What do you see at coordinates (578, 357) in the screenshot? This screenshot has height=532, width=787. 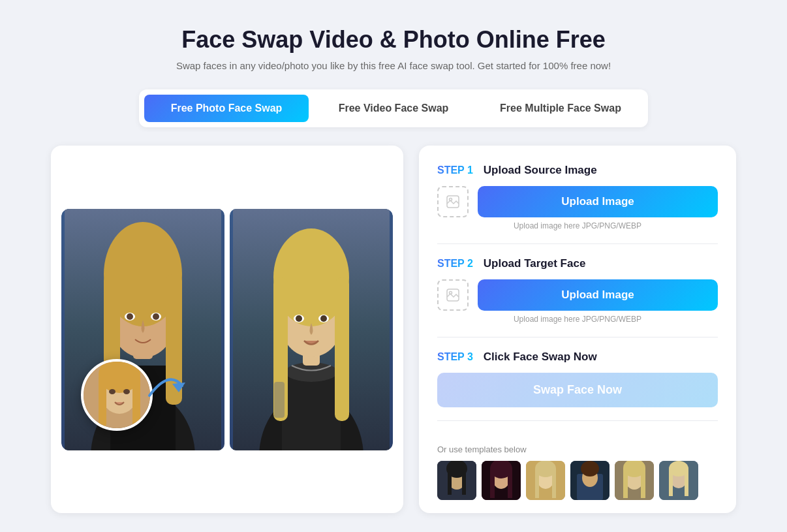 I see `step-3-header: STEP 3 Click Face Swap Now` at bounding box center [578, 357].